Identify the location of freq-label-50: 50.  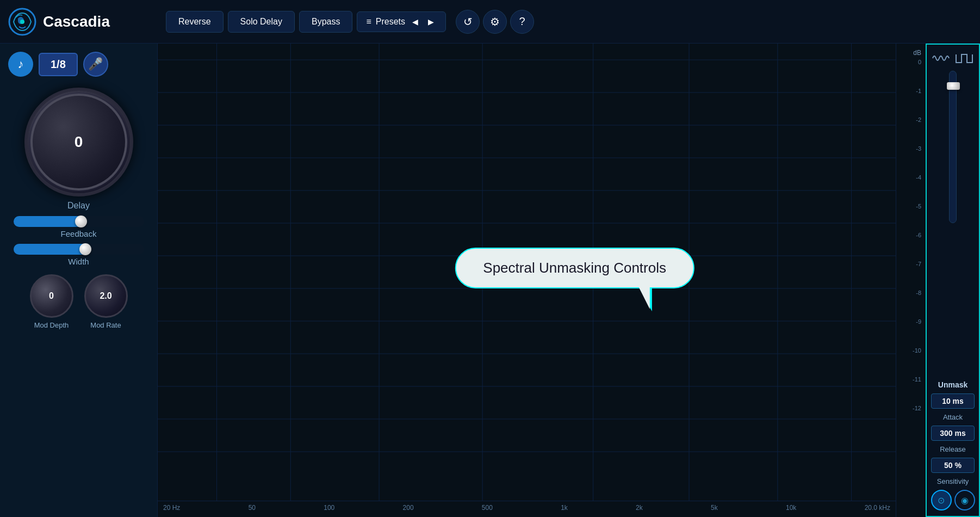
(252, 508).